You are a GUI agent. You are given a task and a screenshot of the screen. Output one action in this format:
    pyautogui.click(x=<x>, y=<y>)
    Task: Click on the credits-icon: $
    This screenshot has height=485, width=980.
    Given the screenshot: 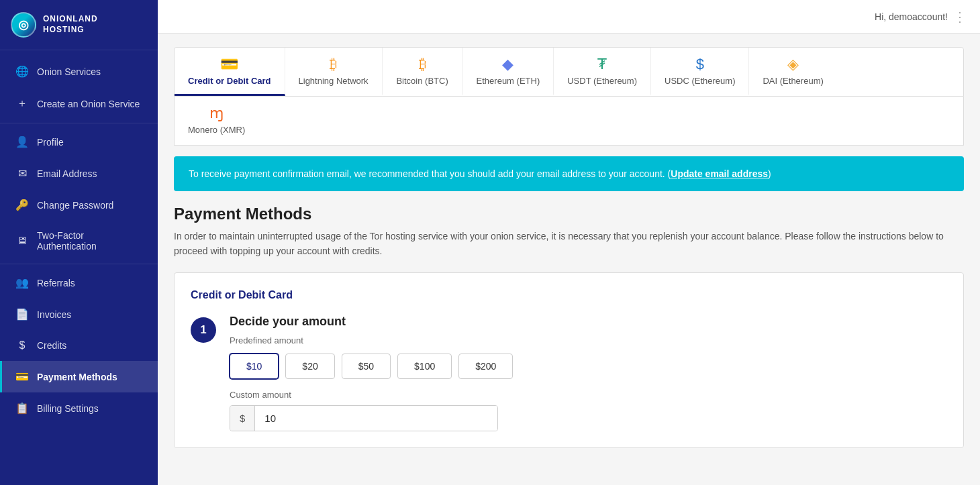 What is the action you would take?
    pyautogui.click(x=22, y=345)
    